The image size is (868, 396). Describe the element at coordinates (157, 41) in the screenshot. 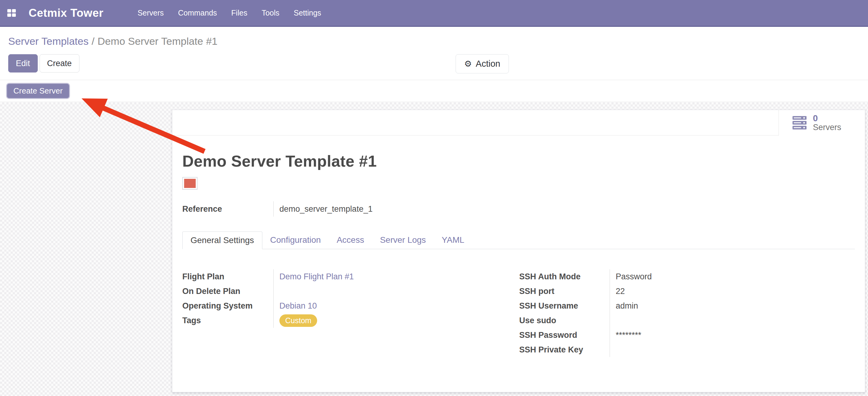

I see `breadcrumb-current: Demo Server Template #1` at that location.